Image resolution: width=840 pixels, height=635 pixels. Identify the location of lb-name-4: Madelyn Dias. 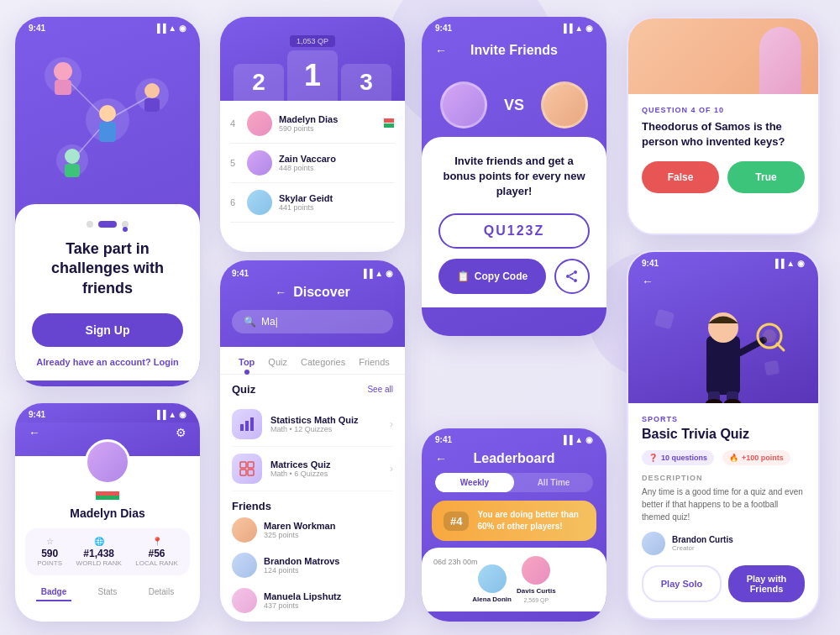
(328, 119).